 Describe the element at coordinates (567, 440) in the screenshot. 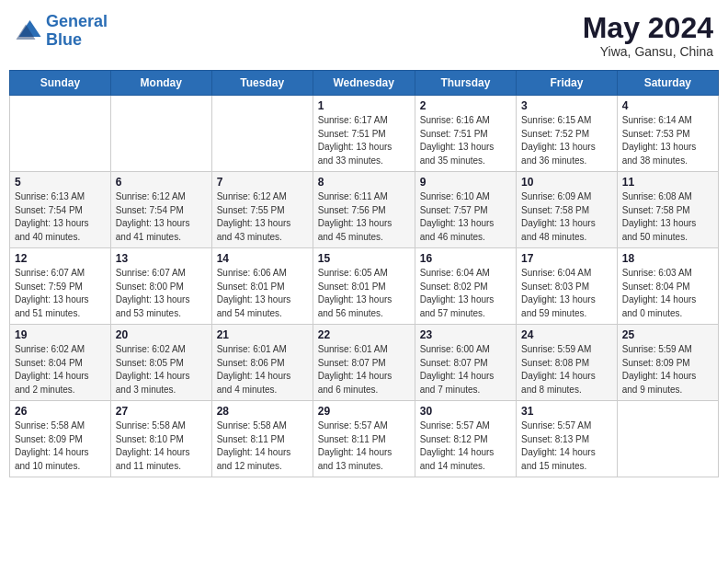

I see `calendar-day-31: 31Sunrise: 5:57 AMSunset: 8:13 PMDayligh…` at that location.